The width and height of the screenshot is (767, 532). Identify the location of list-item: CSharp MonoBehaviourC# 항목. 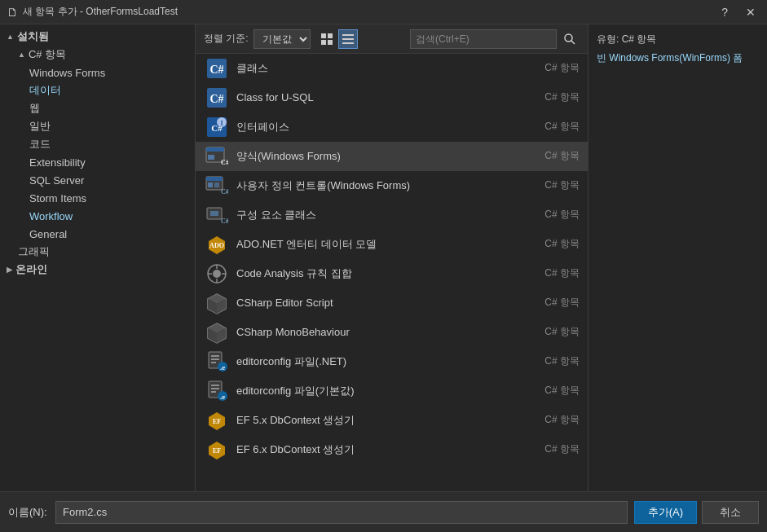
(391, 332).